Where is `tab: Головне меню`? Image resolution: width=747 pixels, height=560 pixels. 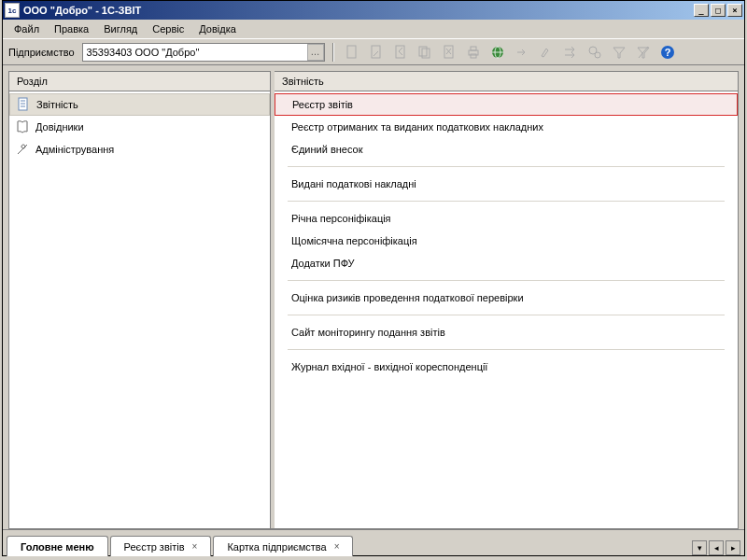
tab: Головне меню is located at coordinates (58, 546).